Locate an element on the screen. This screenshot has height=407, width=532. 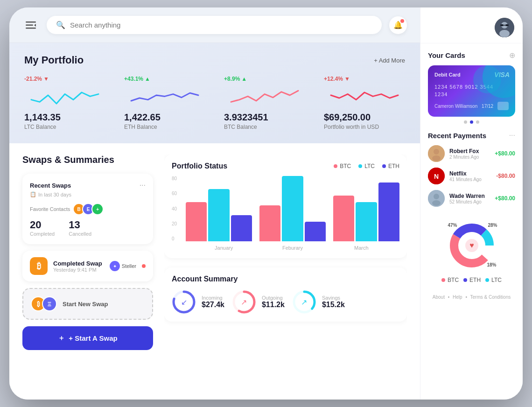
ltc-chart is located at coordinates (65, 95).